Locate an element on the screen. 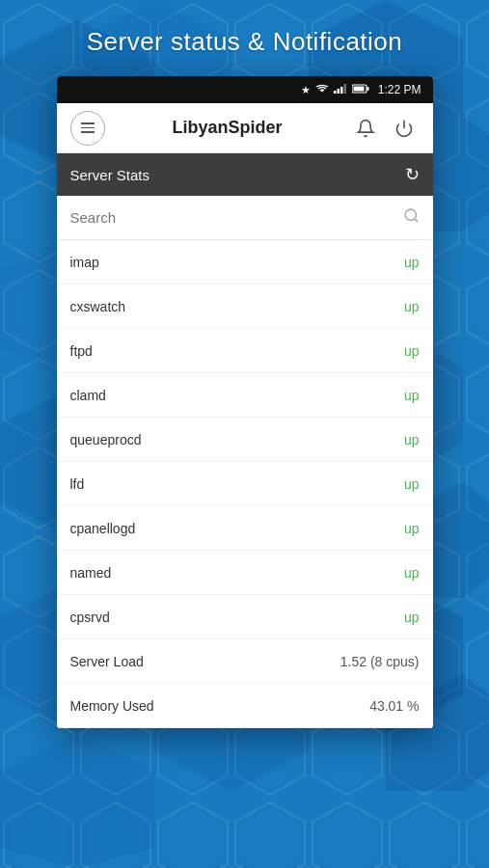 The image size is (489, 868). app-bar: LibyanSpider is located at coordinates (245, 128).